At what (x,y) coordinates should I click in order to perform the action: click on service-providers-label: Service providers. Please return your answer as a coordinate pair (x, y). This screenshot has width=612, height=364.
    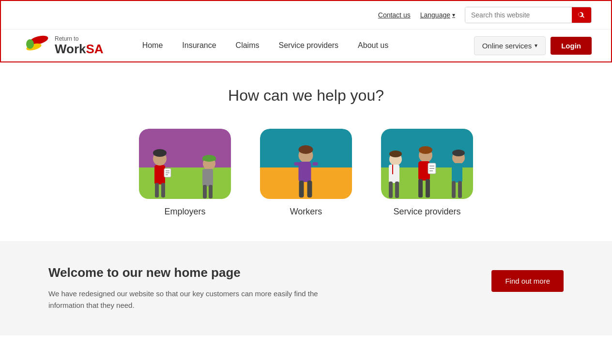
    Looking at the image, I should click on (427, 212).